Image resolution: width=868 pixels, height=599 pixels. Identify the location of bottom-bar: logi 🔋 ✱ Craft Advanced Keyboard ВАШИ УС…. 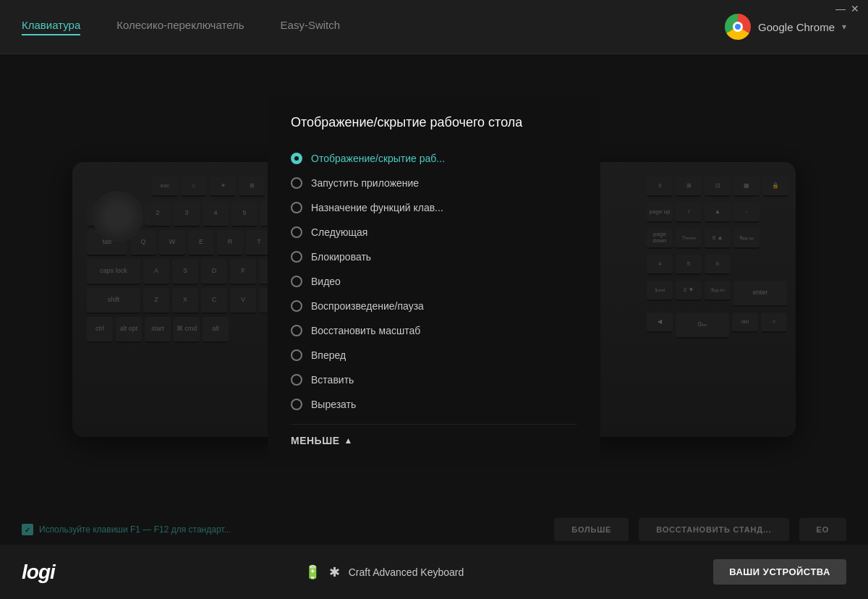
(434, 572).